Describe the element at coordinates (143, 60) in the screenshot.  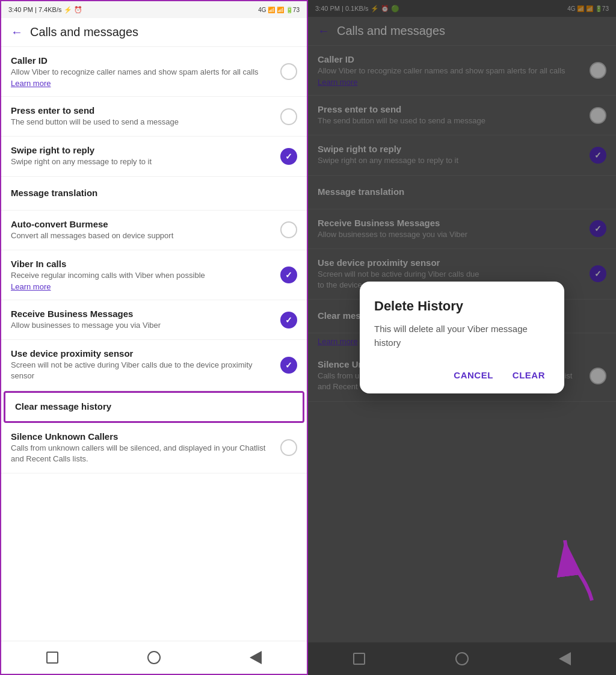
I see `item-title-caller-id-left: Caller ID` at that location.